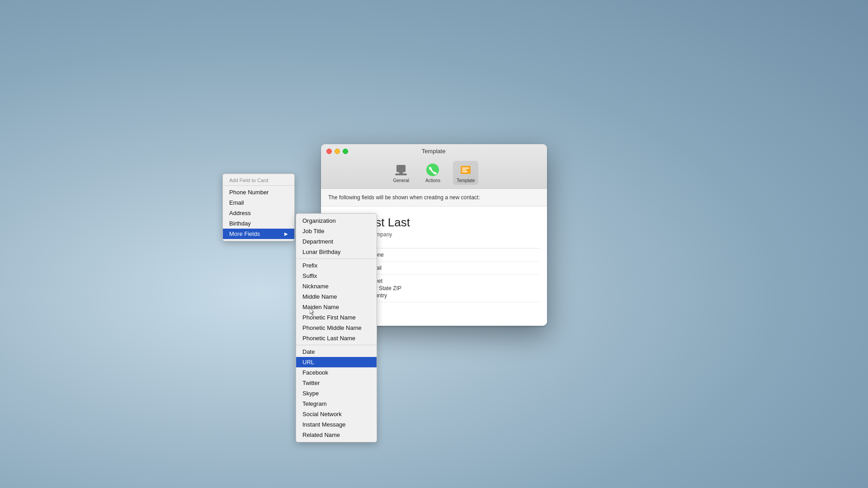 The width and height of the screenshot is (868, 488). I want to click on address-city-state: City State ZIP, so click(452, 288).